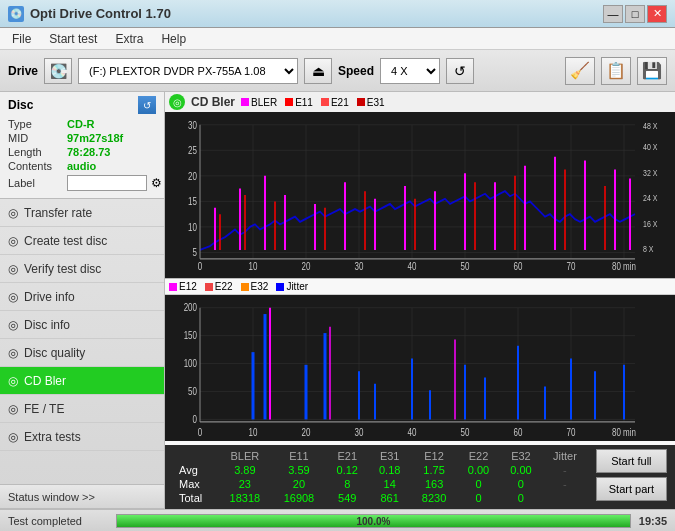 This screenshot has width=675, height=531. Describe the element at coordinates (82, 146) in the screenshot. I see `disc-panel: Disc ↺ Type CD-R MID 97m27s18f Length 78…` at that location.